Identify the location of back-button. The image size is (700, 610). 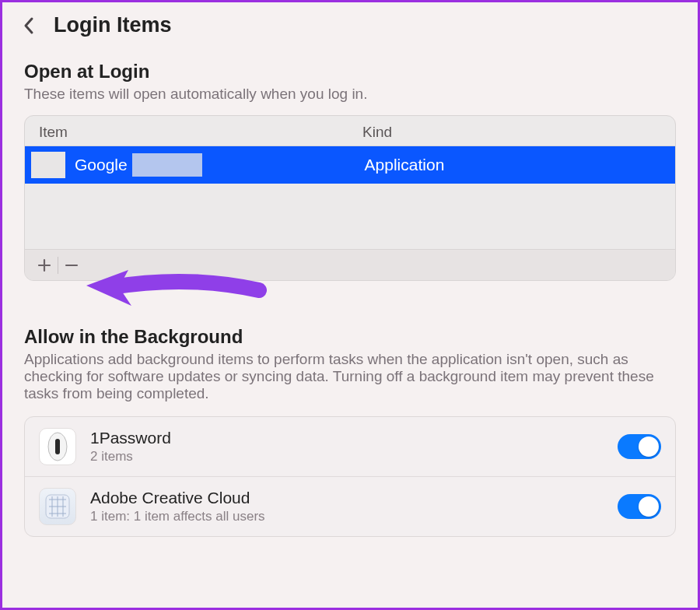
(29, 26).